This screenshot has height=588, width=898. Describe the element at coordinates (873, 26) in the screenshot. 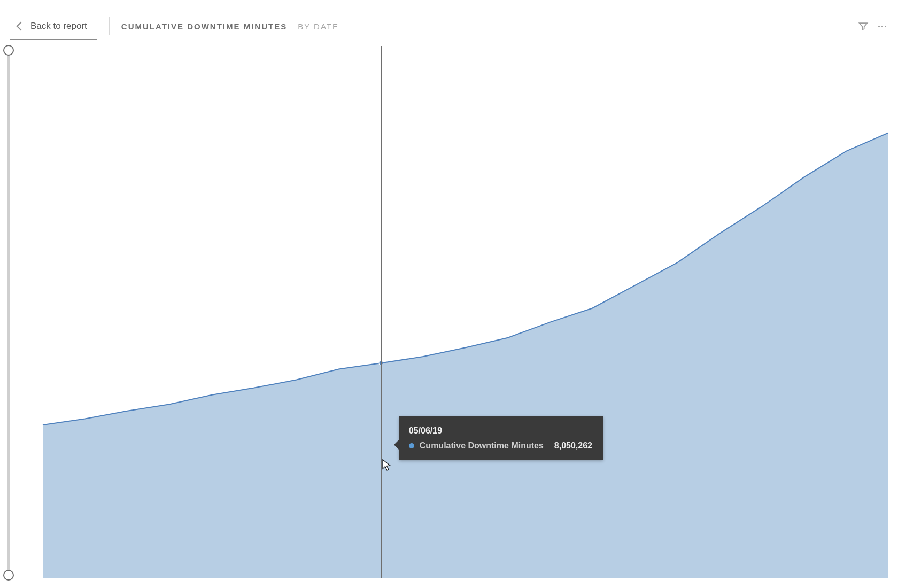

I see `header-actions` at that location.